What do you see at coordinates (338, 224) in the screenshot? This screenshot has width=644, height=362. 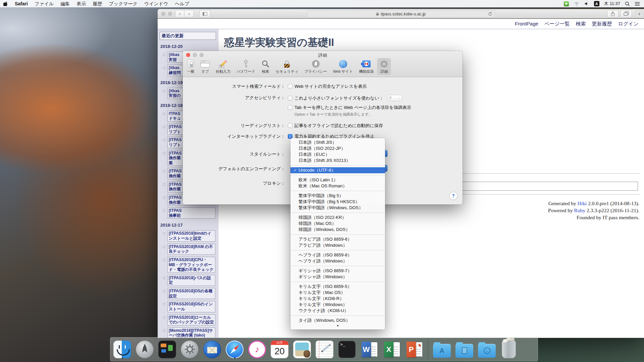 I see `encoding-menu-item: ✓韓国語（Mac OS）` at bounding box center [338, 224].